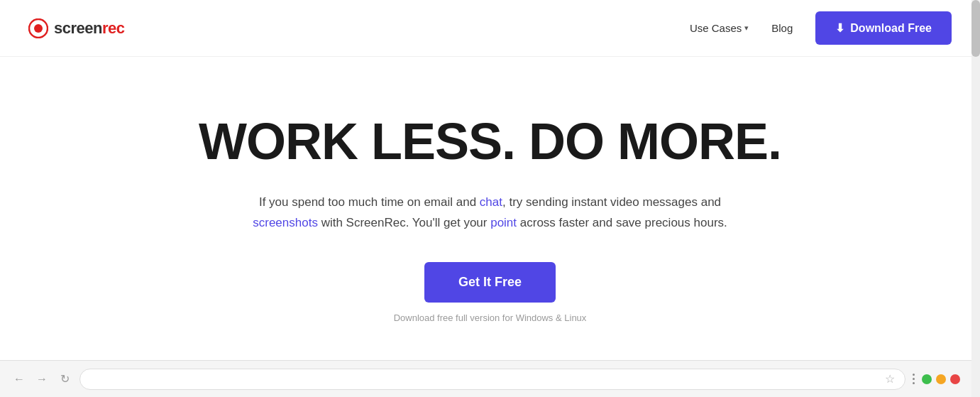 Image resolution: width=980 pixels, height=397 pixels. What do you see at coordinates (490, 318) in the screenshot?
I see `hero-note: Download free full version for Windows &…` at bounding box center [490, 318].